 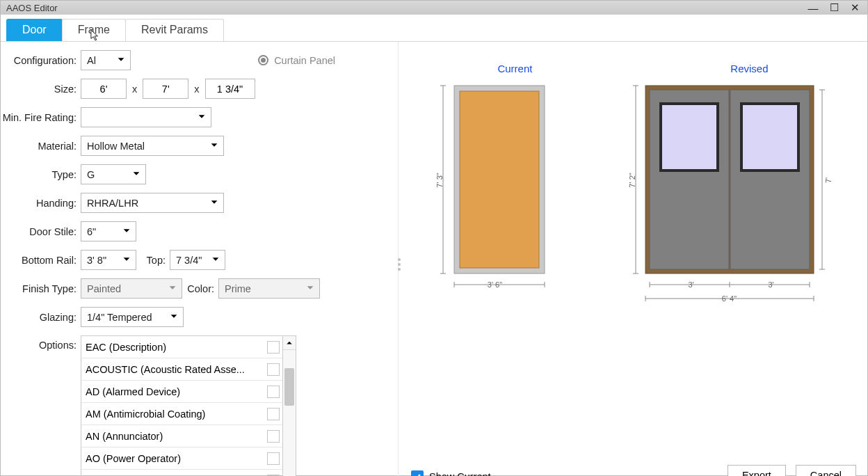 What do you see at coordinates (200, 289) in the screenshot?
I see `color-label: Color:` at bounding box center [200, 289].